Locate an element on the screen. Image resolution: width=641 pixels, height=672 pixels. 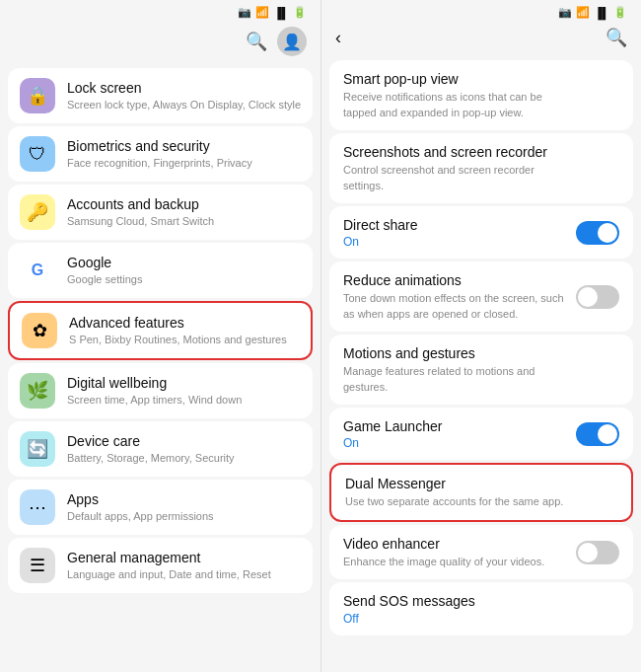
signal-icon-right: ▐▌ is located at coordinates (602, 13).